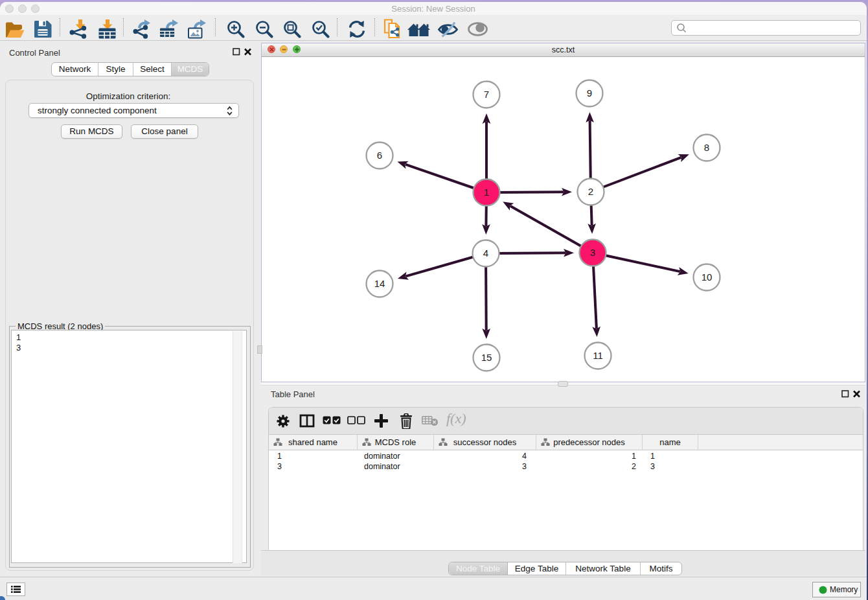  What do you see at coordinates (589, 93) in the screenshot?
I see `svg-text: 9` at bounding box center [589, 93].